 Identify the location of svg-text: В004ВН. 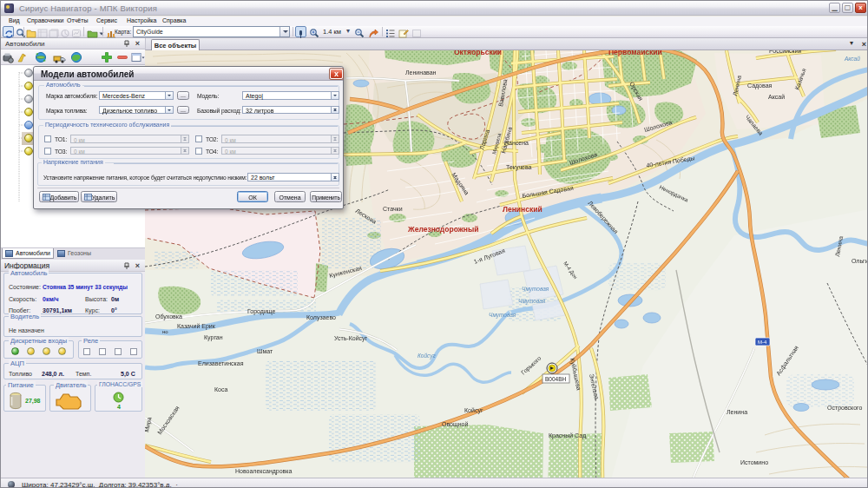
(556, 379).